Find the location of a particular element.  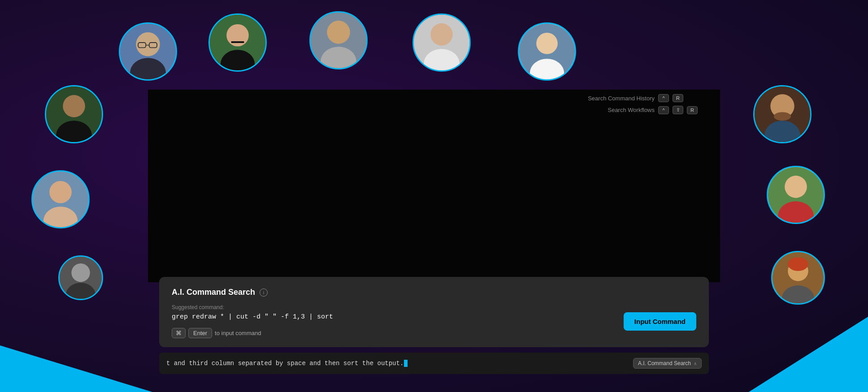

ai-panel-left: Suggested command: grep redraw * | cut -… is located at coordinates (393, 321).